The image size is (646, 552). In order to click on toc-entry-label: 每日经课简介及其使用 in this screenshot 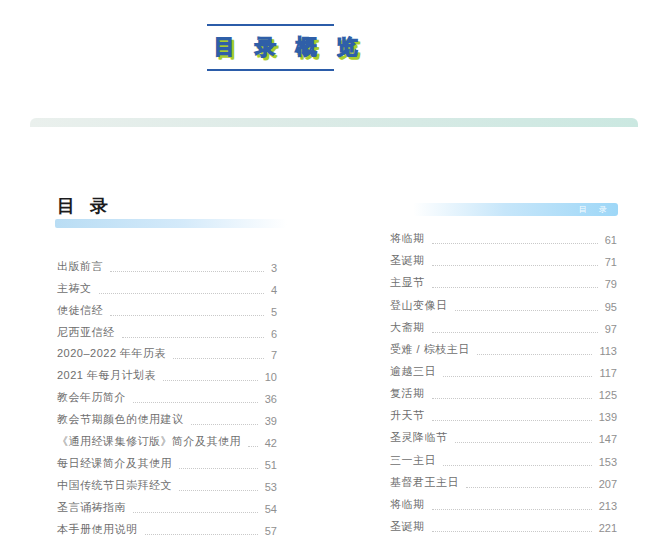, I will do `click(114, 464)`.